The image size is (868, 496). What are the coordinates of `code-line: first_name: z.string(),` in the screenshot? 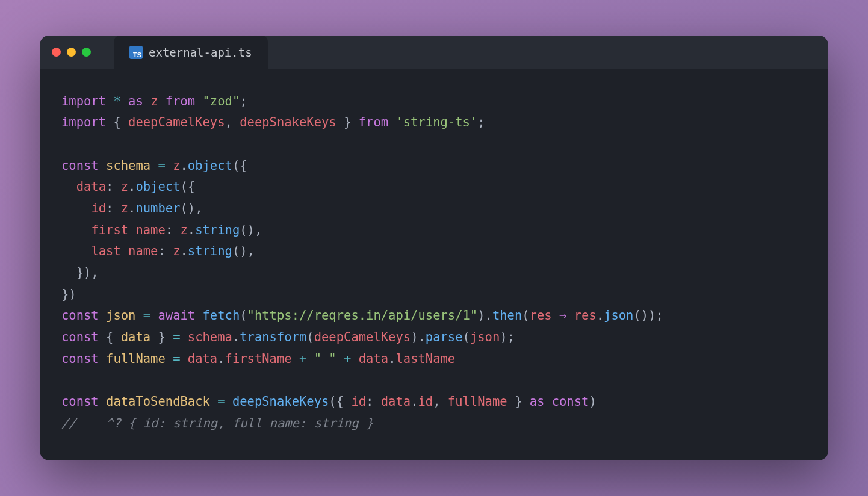 It's located at (161, 230).